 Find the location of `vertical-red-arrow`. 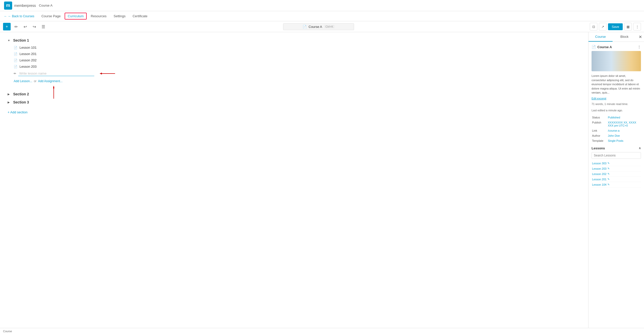

vertical-red-arrow is located at coordinates (54, 94).